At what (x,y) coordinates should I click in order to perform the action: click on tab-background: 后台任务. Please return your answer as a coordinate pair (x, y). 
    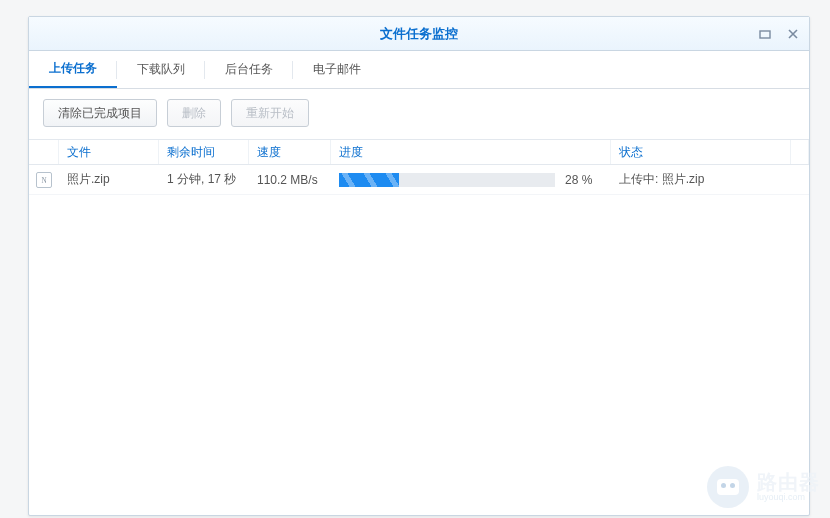
    Looking at the image, I should click on (249, 70).